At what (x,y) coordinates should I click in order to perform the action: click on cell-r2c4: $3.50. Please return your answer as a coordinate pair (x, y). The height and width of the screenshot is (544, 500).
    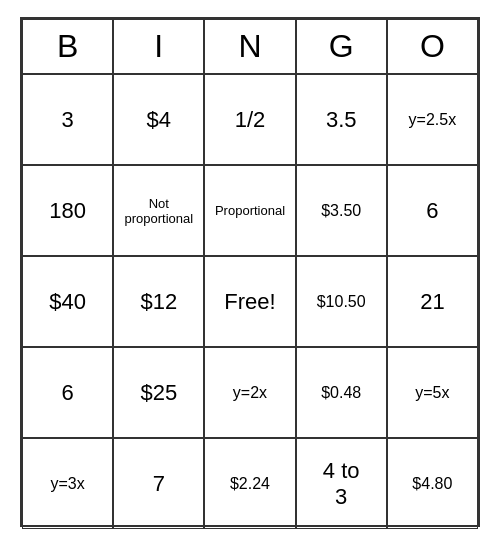
    Looking at the image, I should click on (342, 210).